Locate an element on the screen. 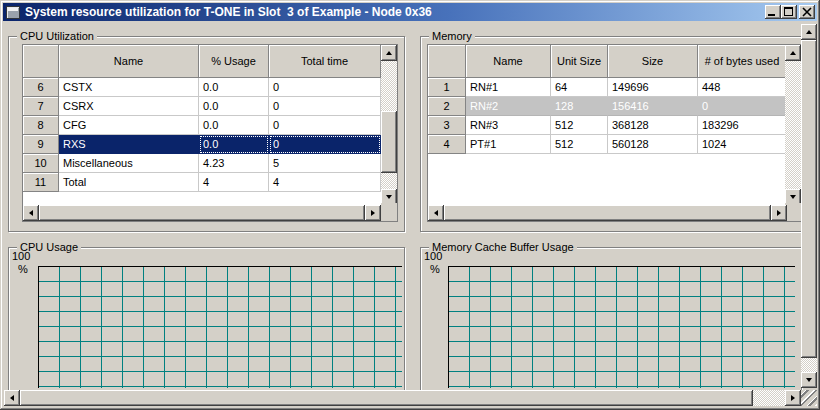 The width and height of the screenshot is (820, 410). maximize-button is located at coordinates (789, 12).